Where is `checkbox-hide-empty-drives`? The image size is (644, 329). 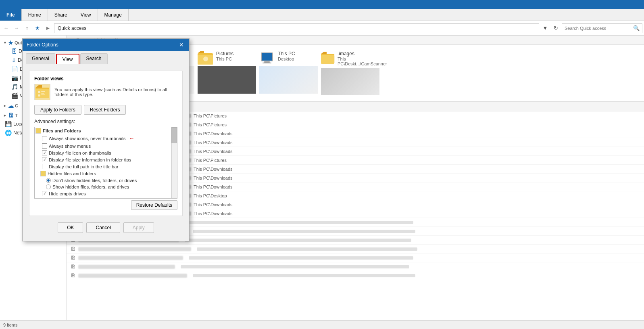
checkbox-hide-empty-drives is located at coordinates (44, 194).